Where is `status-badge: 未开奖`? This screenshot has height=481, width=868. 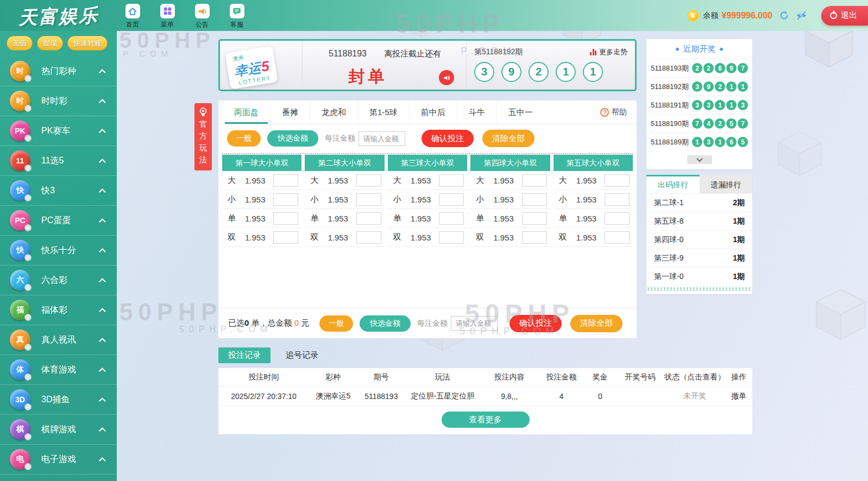
status-badge: 未开奖 is located at coordinates (695, 396).